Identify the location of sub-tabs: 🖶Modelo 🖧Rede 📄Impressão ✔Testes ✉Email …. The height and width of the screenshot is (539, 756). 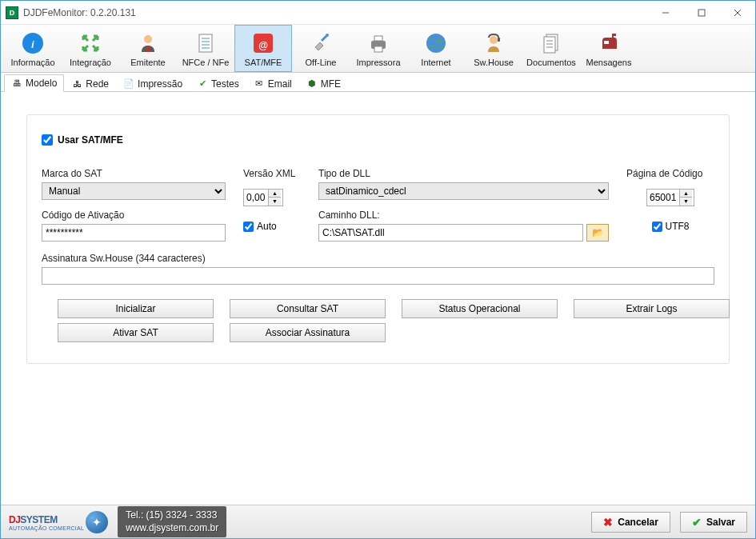
(378, 82).